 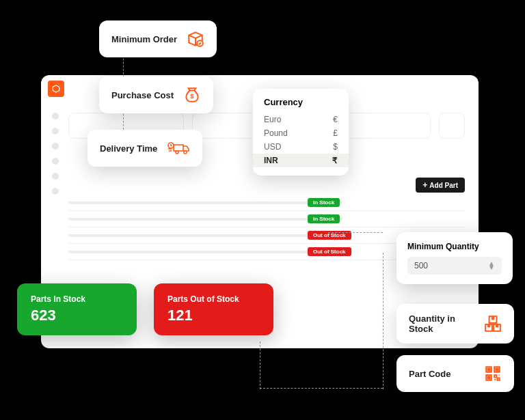 I want to click on delivery-time-card: Delivery Time, so click(x=145, y=148).